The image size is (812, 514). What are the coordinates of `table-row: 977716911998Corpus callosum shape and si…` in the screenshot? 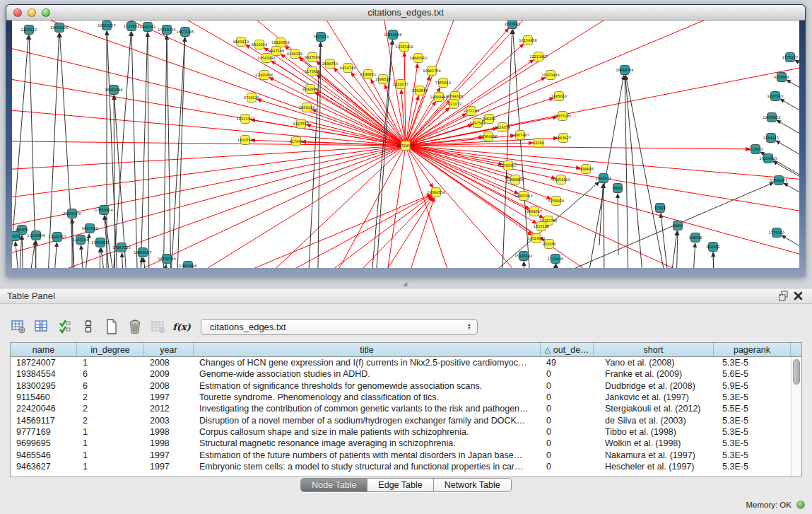 It's located at (401, 432).